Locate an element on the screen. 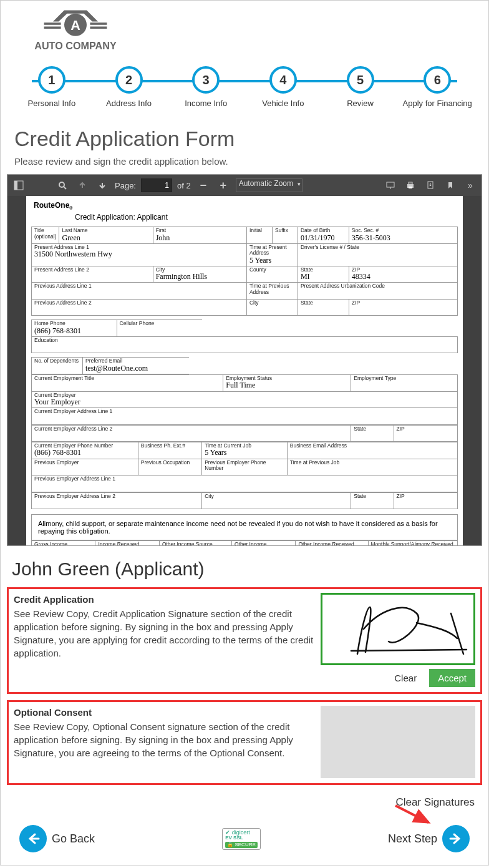  signature-block-optional-consent: Optional Consent See Review Copy, Option… is located at coordinates (244, 743).